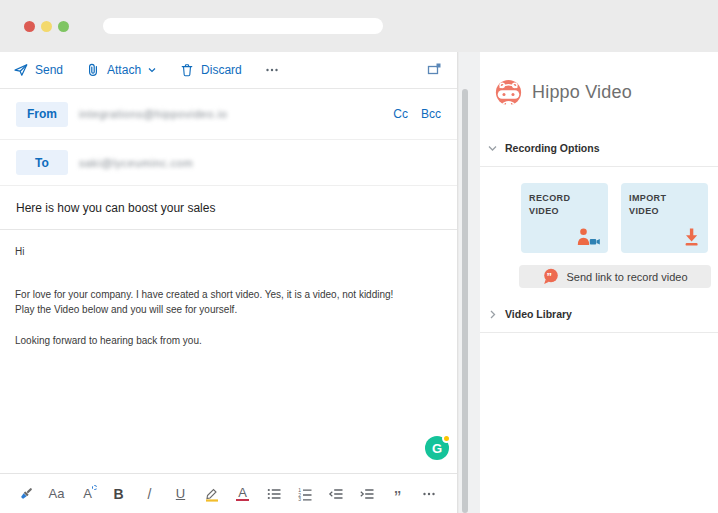 This screenshot has height=513, width=718. What do you see at coordinates (64, 26) in the screenshot?
I see `zoom-window-button` at bounding box center [64, 26].